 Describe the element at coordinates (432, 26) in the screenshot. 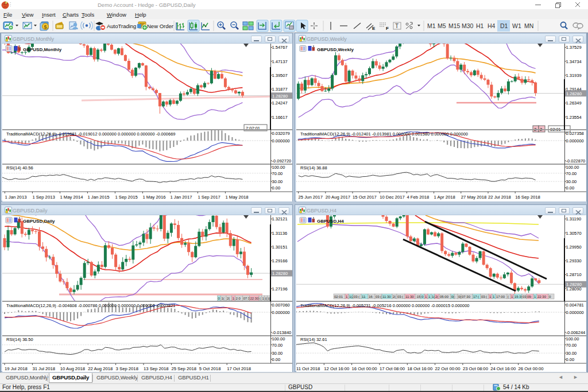

I see `svg-text: M1` at that location.